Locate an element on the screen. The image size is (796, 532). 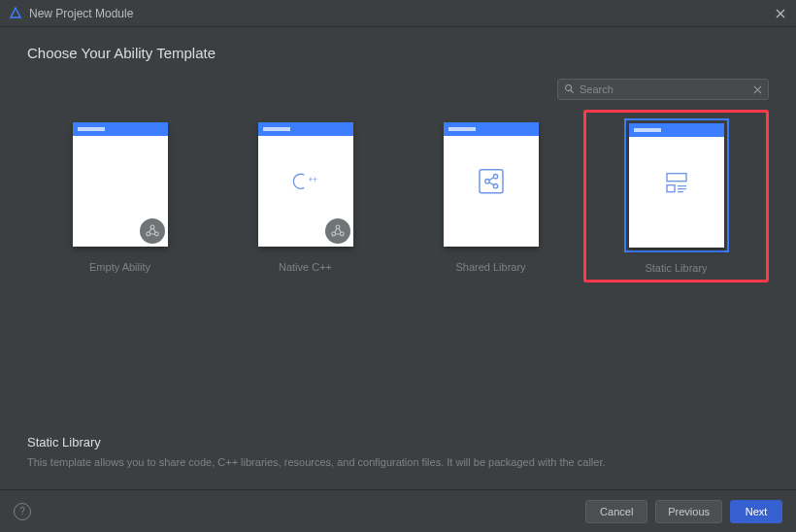
share-icon is located at coordinates (491, 183).